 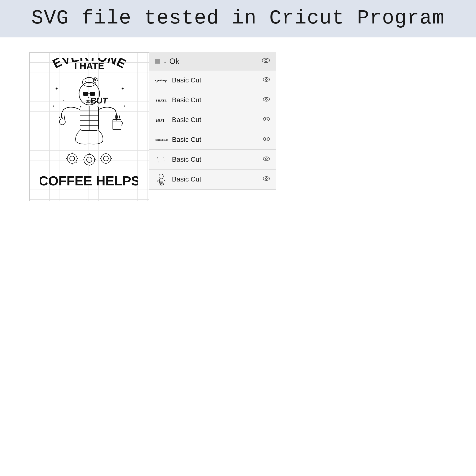 I want to click on layers-header-left: ⌄ Ok, so click(x=167, y=61).